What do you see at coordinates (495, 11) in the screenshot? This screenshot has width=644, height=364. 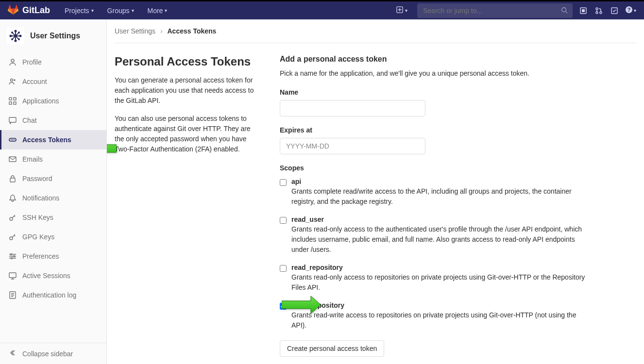 I see `search-input` at bounding box center [495, 11].